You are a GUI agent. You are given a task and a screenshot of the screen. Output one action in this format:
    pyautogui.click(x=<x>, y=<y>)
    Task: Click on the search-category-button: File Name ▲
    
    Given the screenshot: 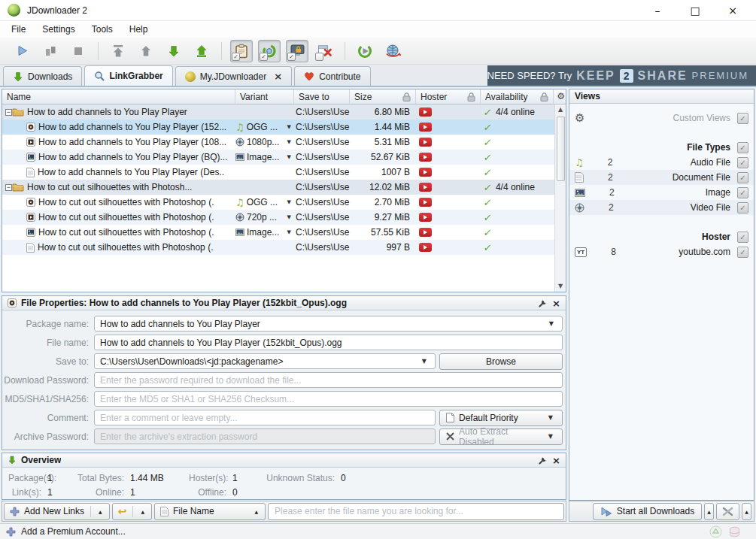 What is the action you would take?
    pyautogui.click(x=210, y=511)
    